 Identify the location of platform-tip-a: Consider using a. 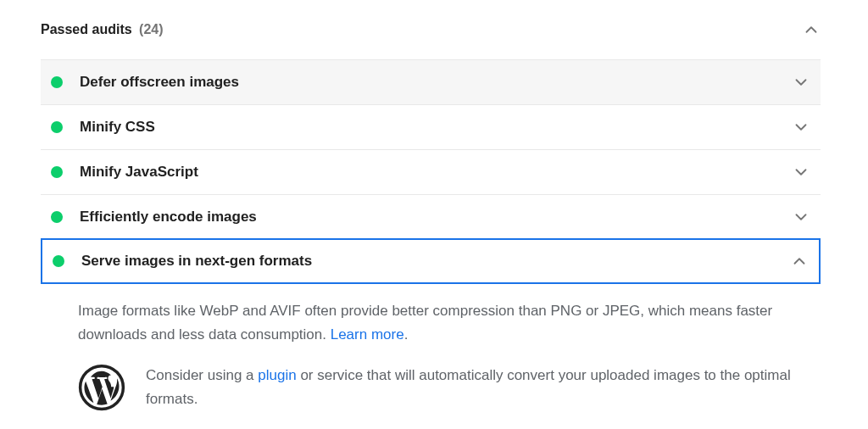
(202, 375).